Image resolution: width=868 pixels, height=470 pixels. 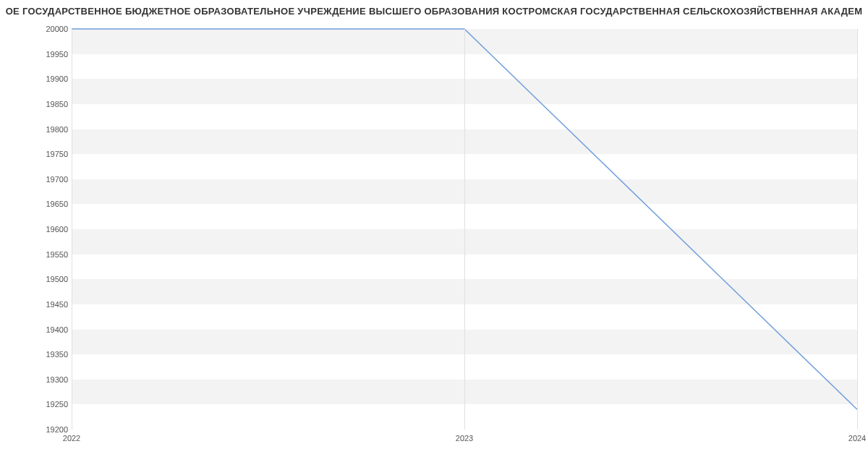 What do you see at coordinates (39, 380) in the screenshot?
I see `y-tick-label: 19300` at bounding box center [39, 380].